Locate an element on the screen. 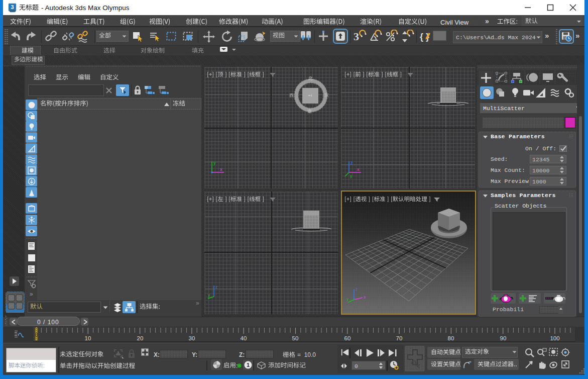  svg-text: 60 is located at coordinates (347, 338).